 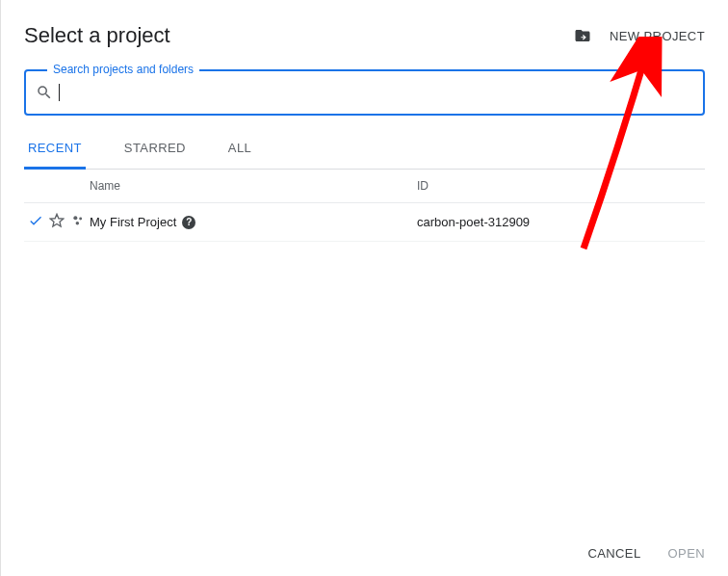 What do you see at coordinates (133, 222) in the screenshot?
I see `project-name: My First Project` at bounding box center [133, 222].